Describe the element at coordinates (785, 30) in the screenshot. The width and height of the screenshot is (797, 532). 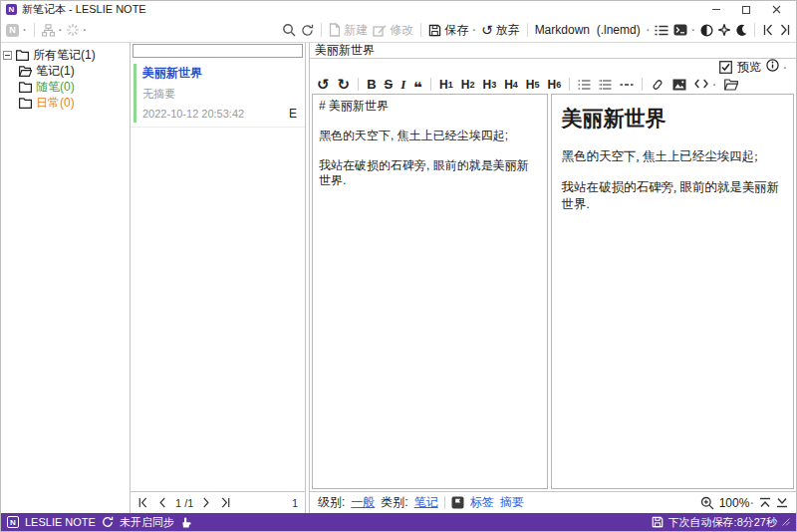
I see `collapse-panel-right-button` at that location.